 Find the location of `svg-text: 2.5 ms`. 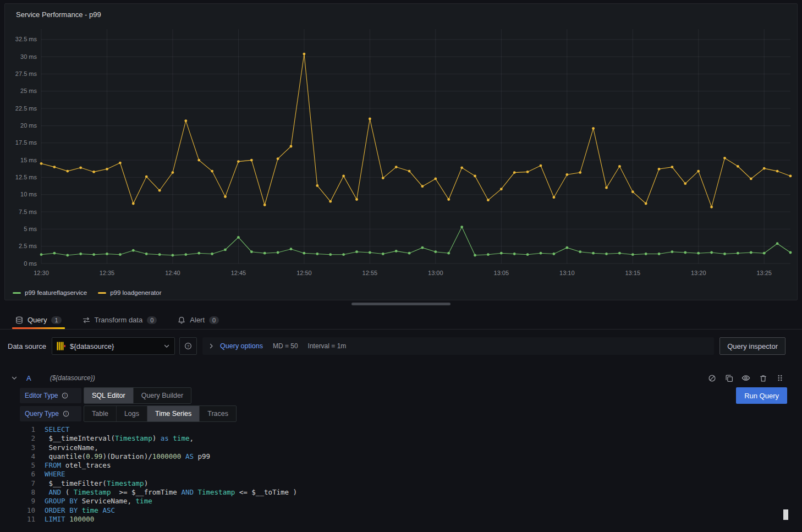

svg-text: 2.5 ms is located at coordinates (28, 246).